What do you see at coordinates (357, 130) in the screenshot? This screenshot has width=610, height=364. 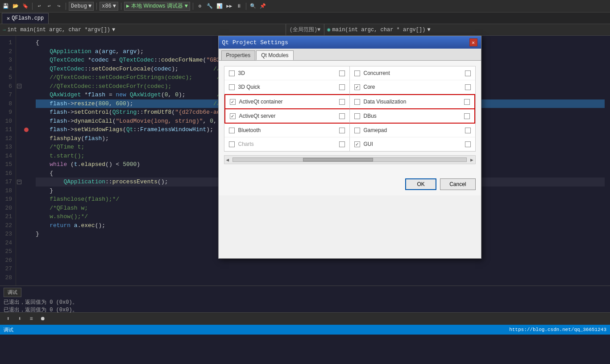 I see `checkbox-gamepad` at bounding box center [357, 130].